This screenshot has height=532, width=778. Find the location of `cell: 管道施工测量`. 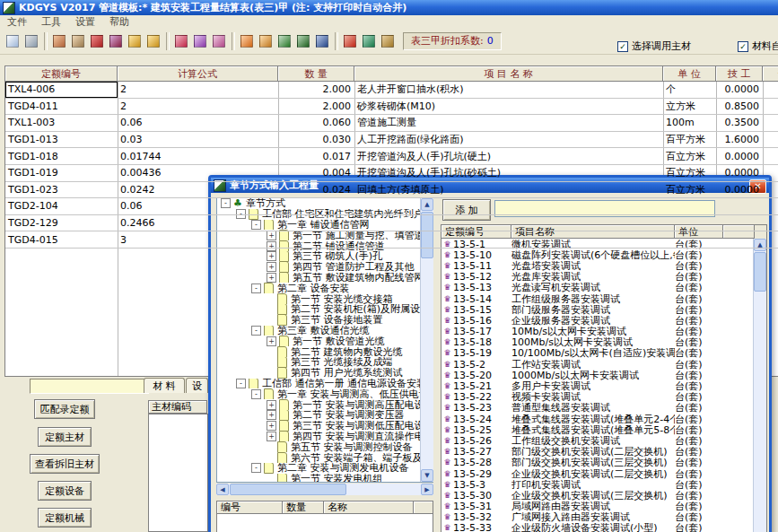

cell: 管道施工测量 is located at coordinates (509, 123).